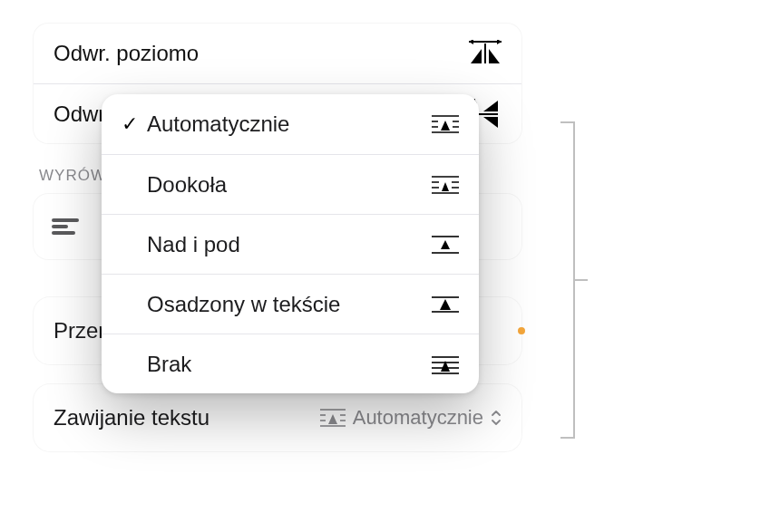 The image size is (760, 532). I want to click on callout-bracket, so click(574, 280).